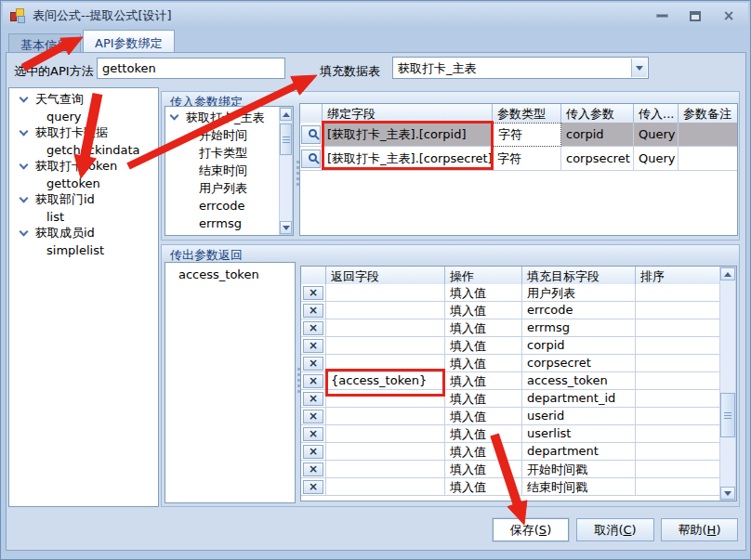 The width and height of the screenshot is (751, 560). Describe the element at coordinates (579, 470) in the screenshot. I see `target-field-cell: 开始时间戳` at that location.